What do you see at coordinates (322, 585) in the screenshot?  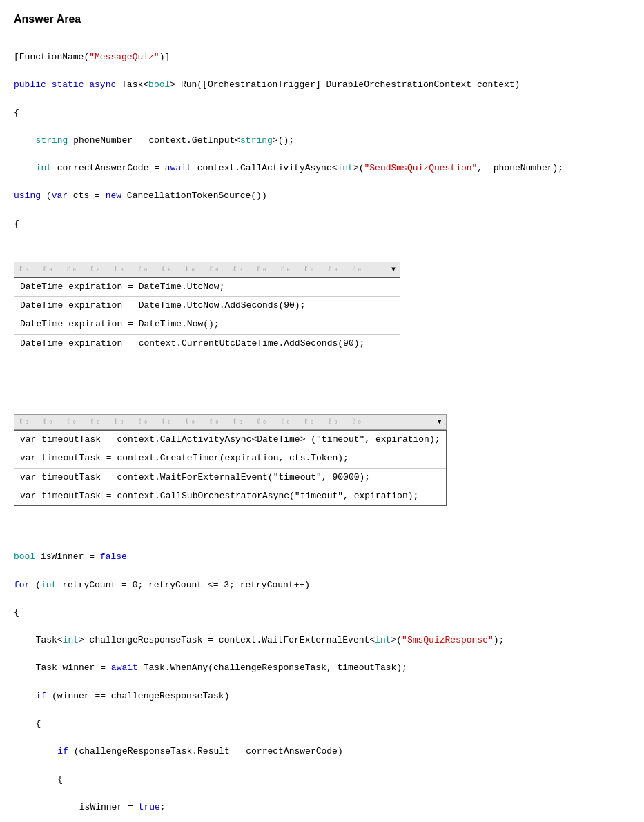 I see `mid-line-3: for (int retryCount = 0; retryCount <= 3…` at bounding box center [322, 585].